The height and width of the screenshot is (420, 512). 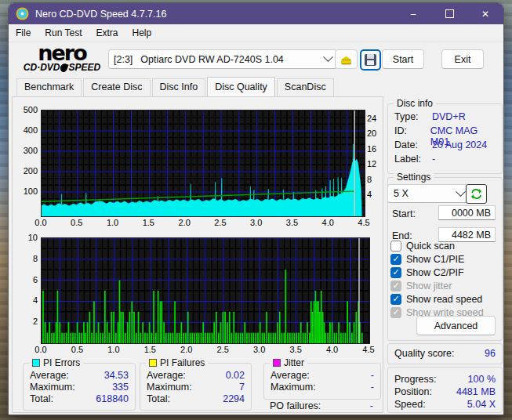 What do you see at coordinates (427, 273) in the screenshot?
I see `checkbox-show-c2-pif: ✓Show C2/PIF` at bounding box center [427, 273].